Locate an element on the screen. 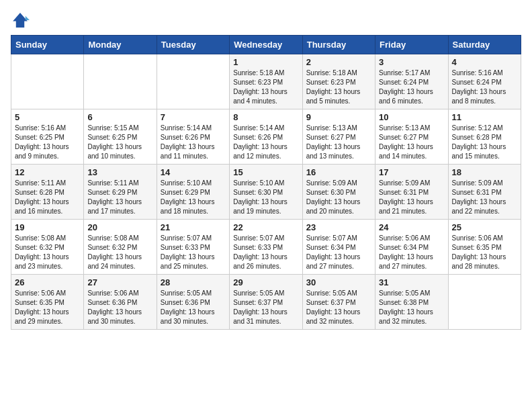  week-row-2: 5Sunrise: 5:16 AM Sunset: 6:25 PM Daylig… is located at coordinates (266, 137).